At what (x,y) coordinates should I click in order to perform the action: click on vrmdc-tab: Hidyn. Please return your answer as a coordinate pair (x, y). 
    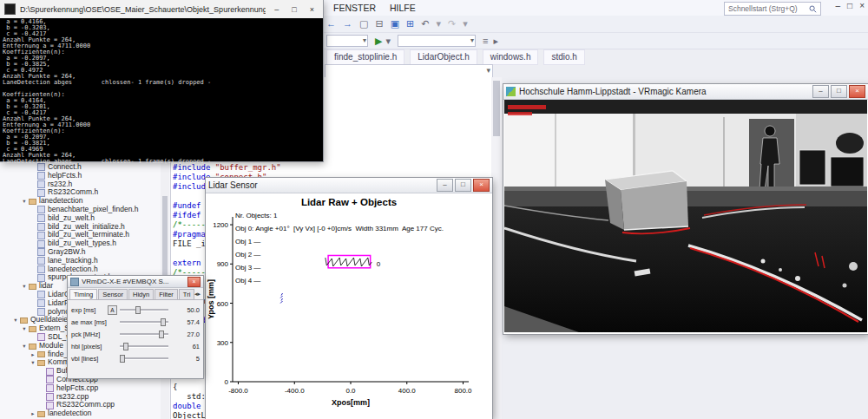
    Looking at the image, I should click on (141, 294).